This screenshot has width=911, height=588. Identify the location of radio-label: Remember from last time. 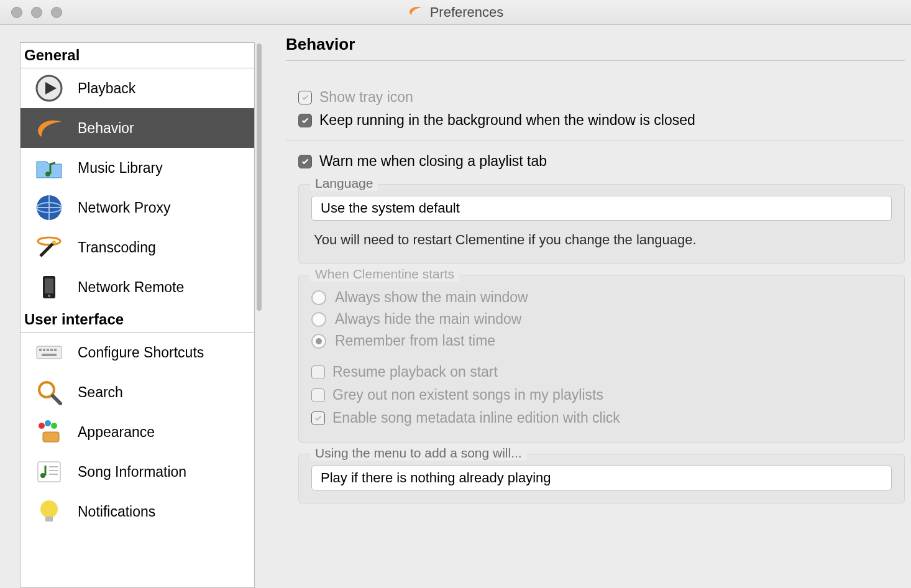
(415, 341).